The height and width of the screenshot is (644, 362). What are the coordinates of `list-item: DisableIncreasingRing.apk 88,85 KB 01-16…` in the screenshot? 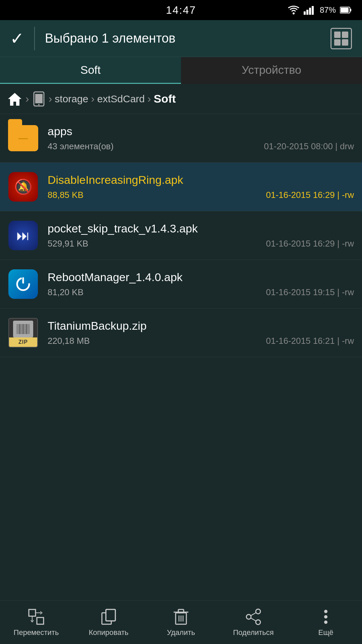 It's located at (181, 187).